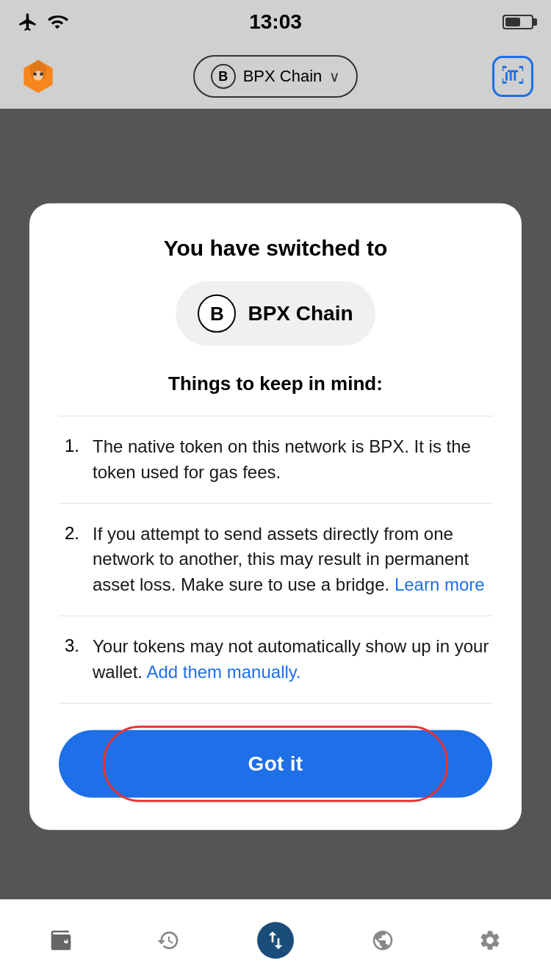 The image size is (551, 980). What do you see at coordinates (276, 940) in the screenshot?
I see `tab-bar` at bounding box center [276, 940].